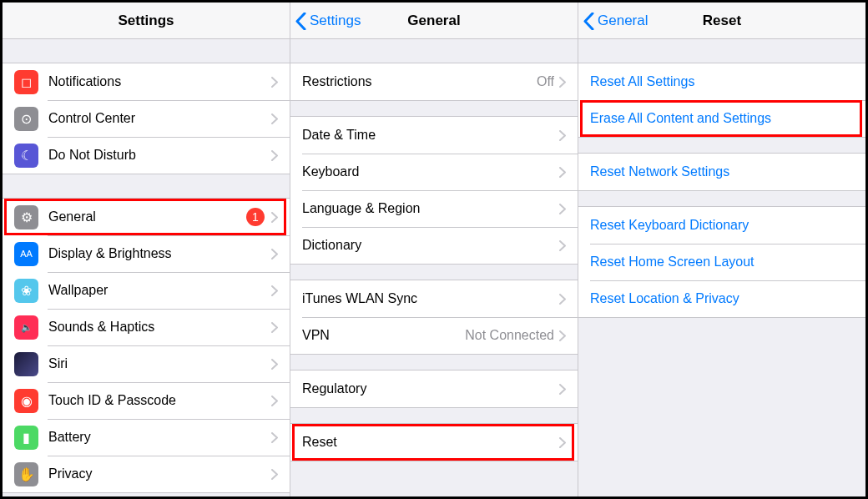 Image resolution: width=868 pixels, height=499 pixels. Describe the element at coordinates (722, 118) in the screenshot. I see `row-erase-all: Erase All Content and Settings` at that location.